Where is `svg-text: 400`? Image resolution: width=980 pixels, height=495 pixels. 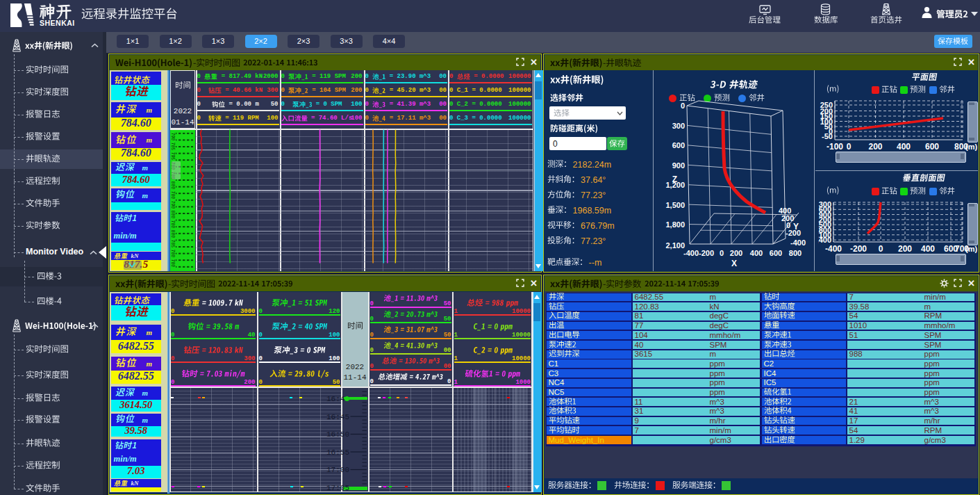 svg-text: 400 is located at coordinates (928, 249).